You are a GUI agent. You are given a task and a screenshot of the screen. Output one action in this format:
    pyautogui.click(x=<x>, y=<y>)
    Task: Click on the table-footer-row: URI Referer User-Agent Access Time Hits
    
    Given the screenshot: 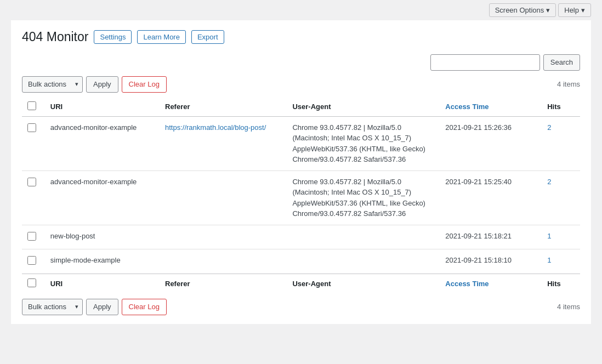 What is the action you would take?
    pyautogui.click(x=301, y=283)
    